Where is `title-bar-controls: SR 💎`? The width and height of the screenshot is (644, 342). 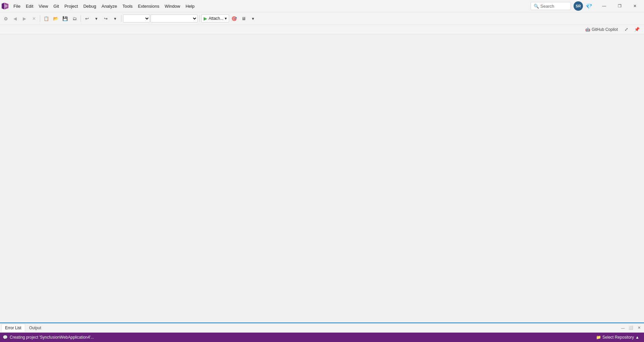
title-bar-controls: SR 💎 is located at coordinates (584, 6).